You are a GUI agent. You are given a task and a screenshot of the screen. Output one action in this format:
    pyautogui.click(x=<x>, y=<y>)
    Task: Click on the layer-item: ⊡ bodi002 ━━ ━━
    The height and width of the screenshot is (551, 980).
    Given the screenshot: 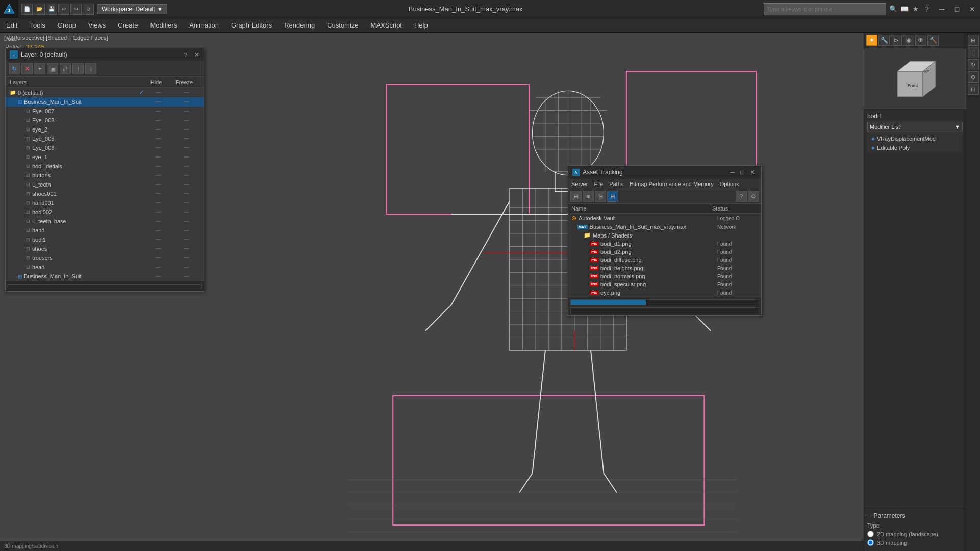 What is the action you would take?
    pyautogui.click(x=105, y=212)
    